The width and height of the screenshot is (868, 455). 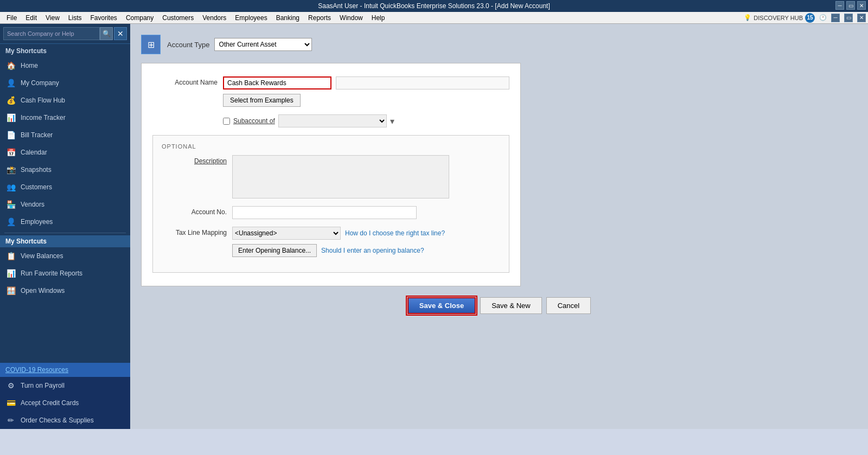 What do you see at coordinates (120, 34) in the screenshot?
I see `search-close-button: ✕` at bounding box center [120, 34].